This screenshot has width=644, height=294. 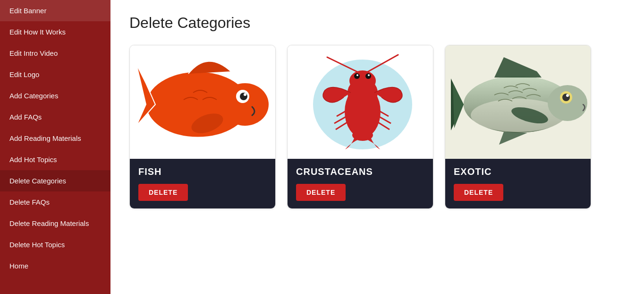 What do you see at coordinates (479, 192) in the screenshot?
I see `delete-button-exotic: DELETE` at bounding box center [479, 192].